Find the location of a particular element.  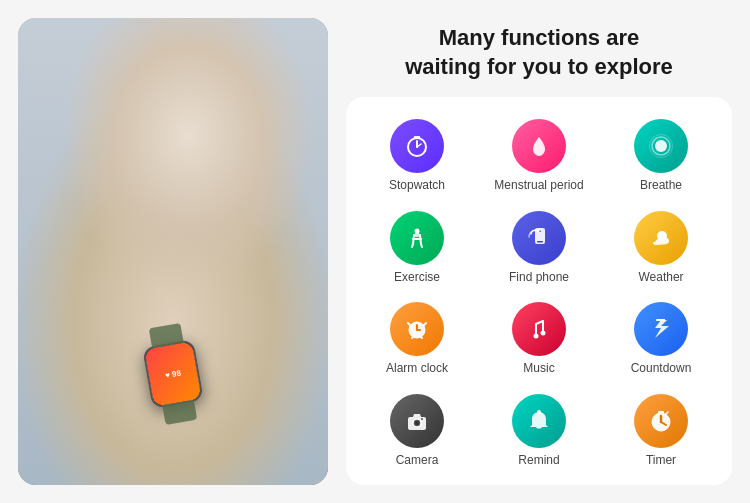

menstrual-icon is located at coordinates (539, 146).